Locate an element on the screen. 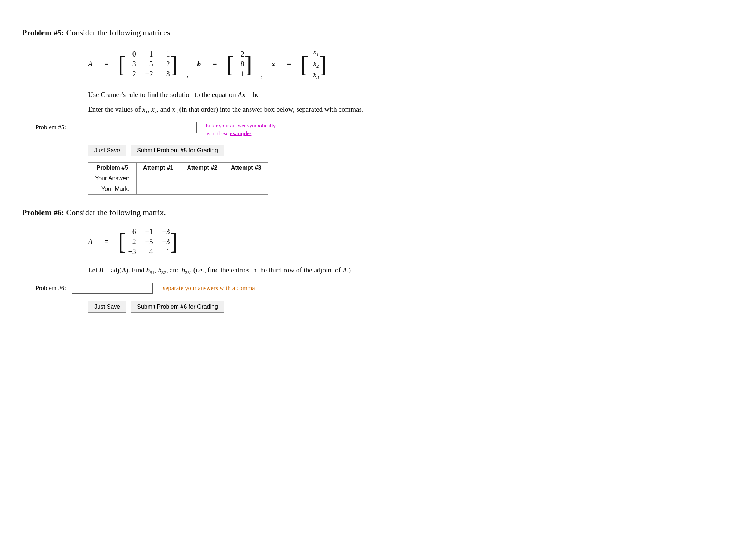  attempts-mark-row: Your Mark: is located at coordinates (178, 189).